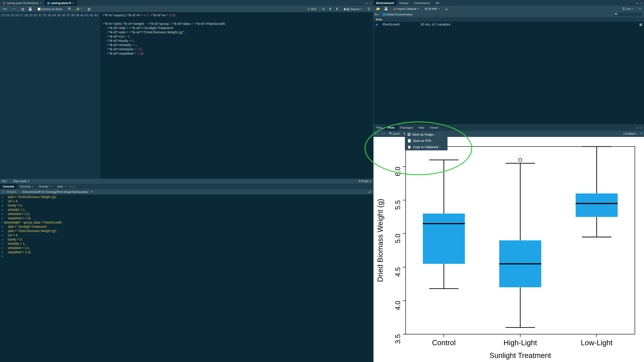 This screenshot has height=362, width=644. What do you see at coordinates (383, 134) in the screenshot?
I see `arrow-right-icon: ⟹` at bounding box center [383, 134].